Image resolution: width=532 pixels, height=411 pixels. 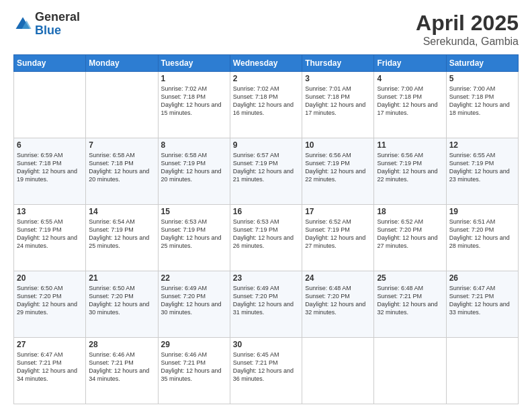 I want to click on day-info: Sunrise: 6:48 AM Sunset: 7:20 PM Dayligh…, so click(x=338, y=301).